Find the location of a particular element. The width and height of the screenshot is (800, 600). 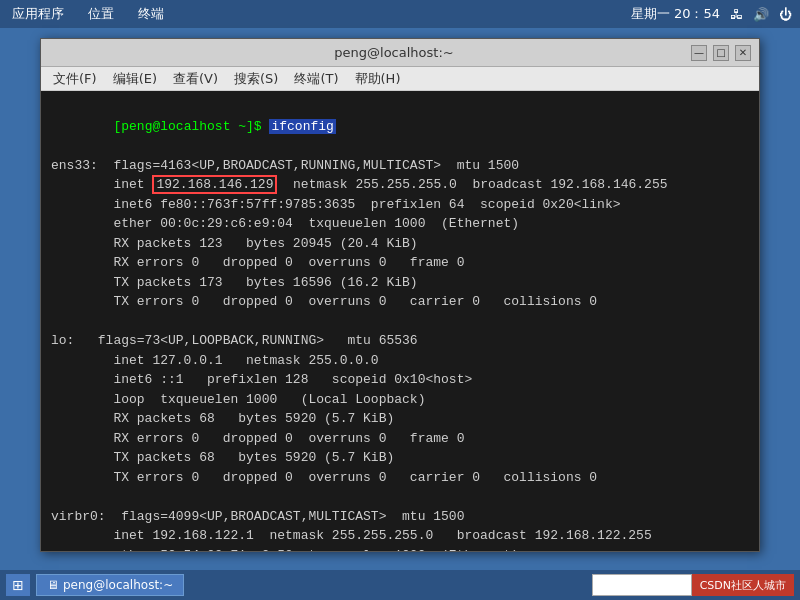

menu-bar: 文件(F) 编辑(E) 查看(V) 搜索(S) 终端(T) 帮助(H) is located at coordinates (400, 79).